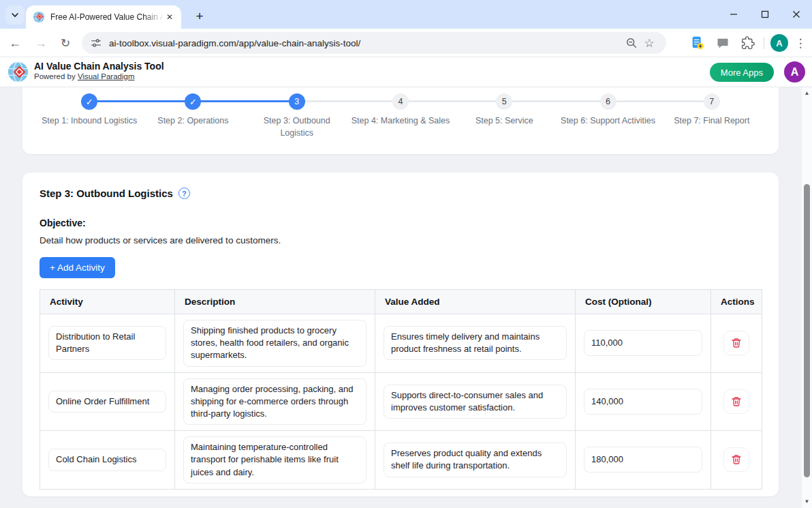  I want to click on stepper: ✓ Step 1: Inbound Logistics ✓ Step 2: Op…, so click(401, 113).